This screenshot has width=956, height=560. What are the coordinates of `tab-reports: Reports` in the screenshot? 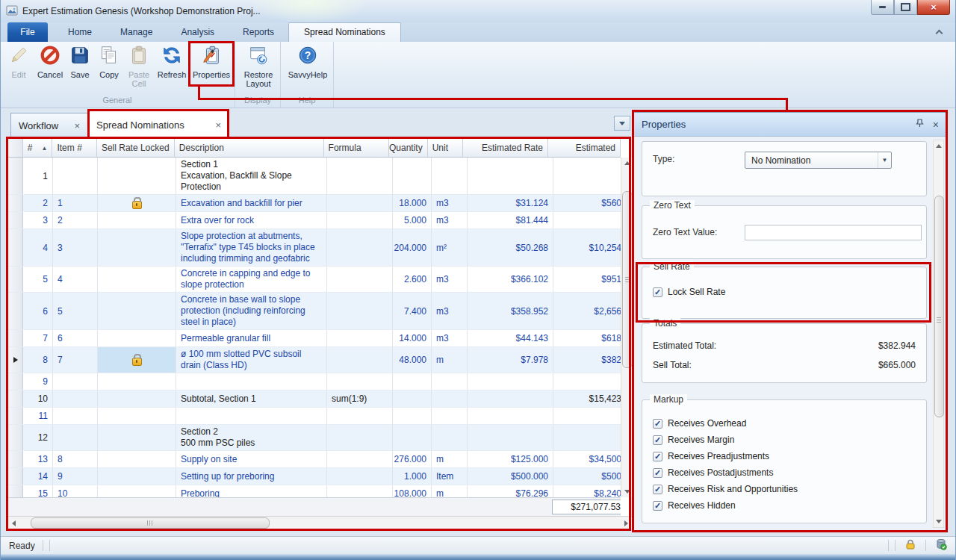 It's located at (258, 32).